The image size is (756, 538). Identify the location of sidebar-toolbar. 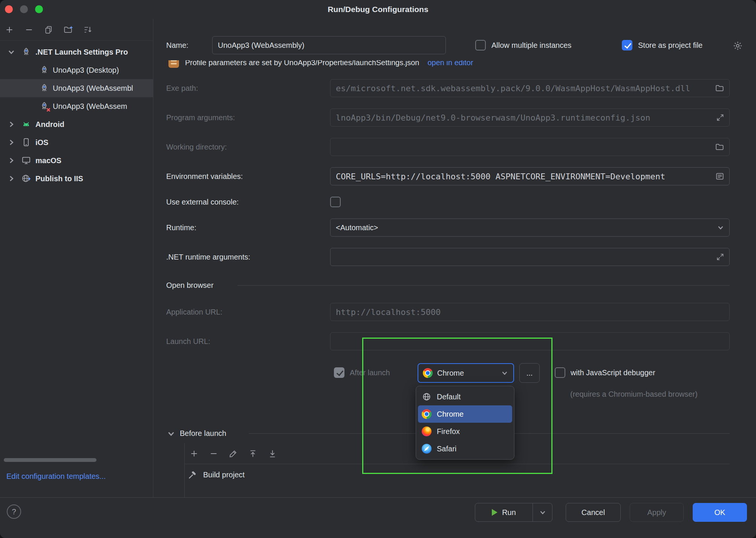
(77, 30).